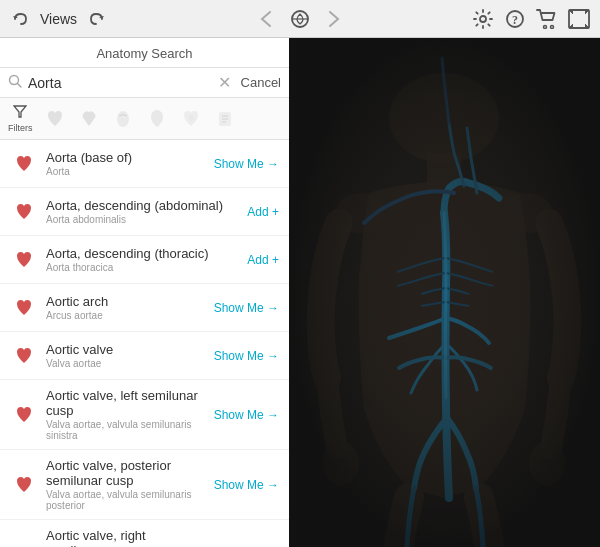 The width and height of the screenshot is (600, 547). Describe the element at coordinates (483, 19) in the screenshot. I see `settings-icon` at that location.